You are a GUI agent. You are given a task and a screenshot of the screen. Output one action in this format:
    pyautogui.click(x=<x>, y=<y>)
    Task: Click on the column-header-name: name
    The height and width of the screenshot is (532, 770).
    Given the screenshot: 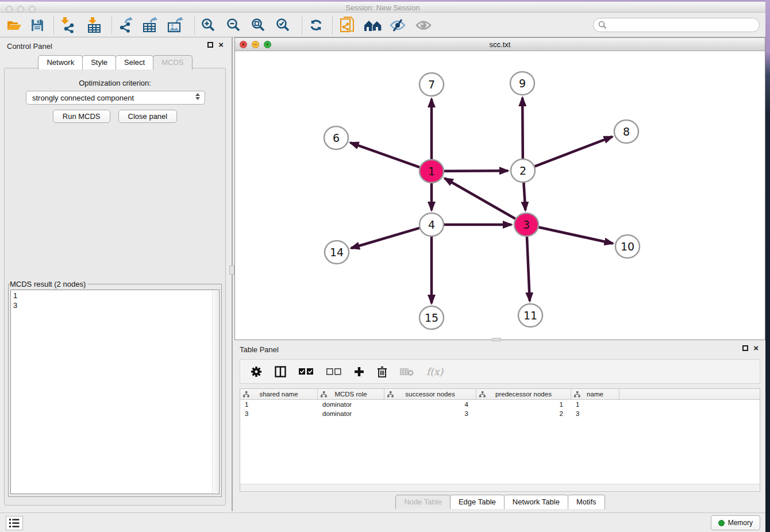 What is the action you would take?
    pyautogui.click(x=595, y=394)
    